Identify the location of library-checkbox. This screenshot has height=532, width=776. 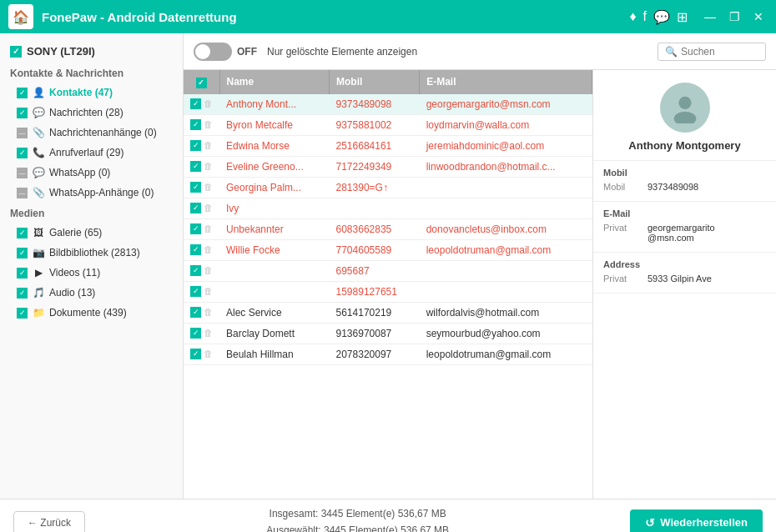
(22, 253).